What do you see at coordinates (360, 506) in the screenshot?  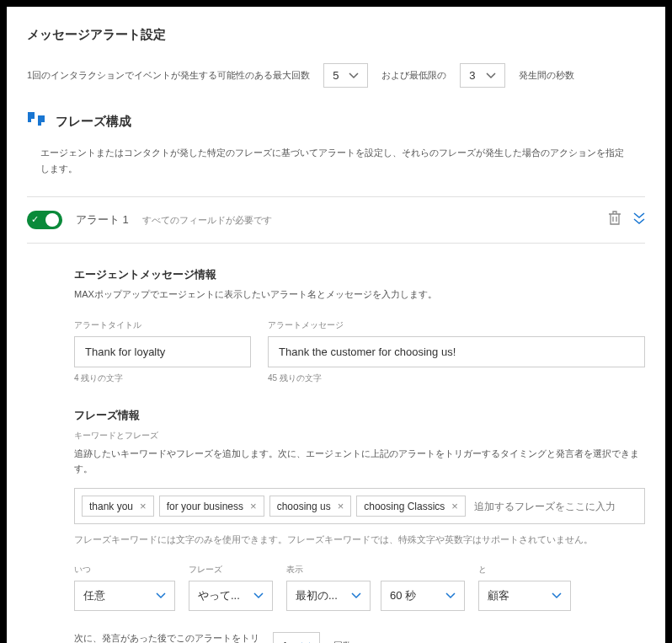 I see `chip-container: thank you × for your business × choosing…` at bounding box center [360, 506].